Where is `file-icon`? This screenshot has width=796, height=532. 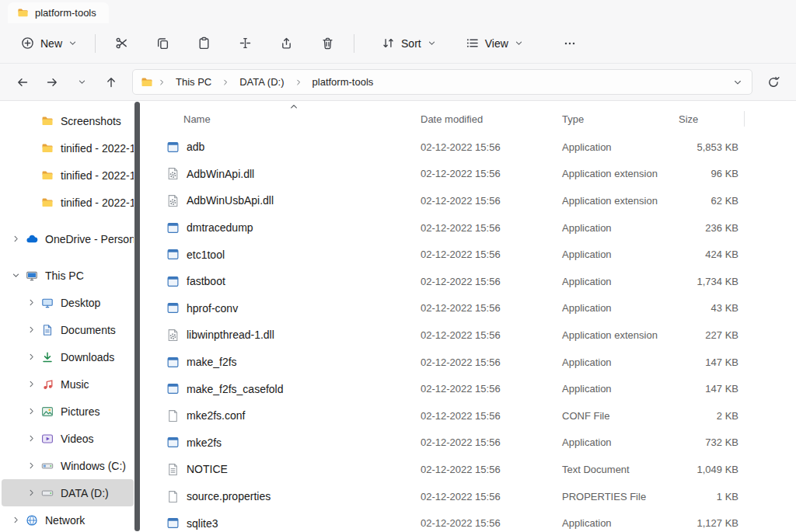
file-icon is located at coordinates (173, 497).